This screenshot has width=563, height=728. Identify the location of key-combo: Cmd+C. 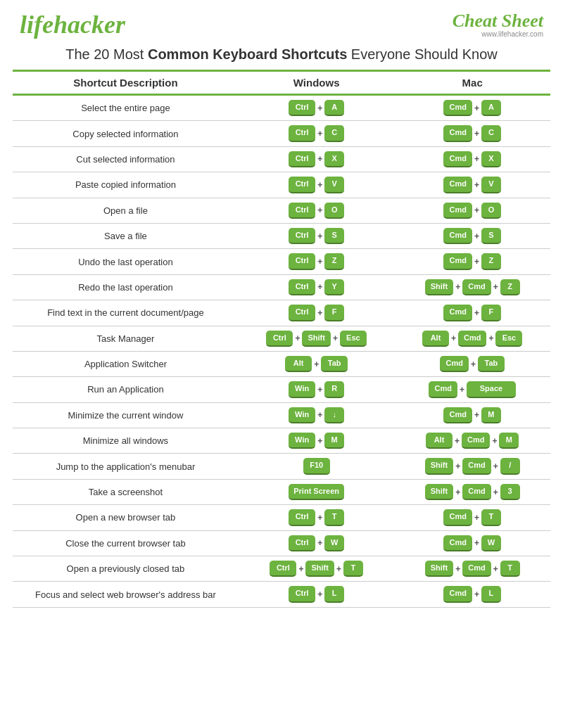
(472, 134).